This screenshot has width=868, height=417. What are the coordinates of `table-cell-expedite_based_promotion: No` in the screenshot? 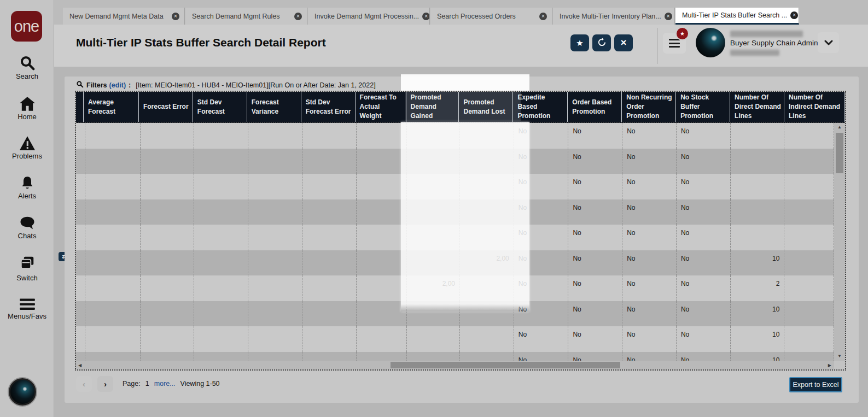 It's located at (541, 314).